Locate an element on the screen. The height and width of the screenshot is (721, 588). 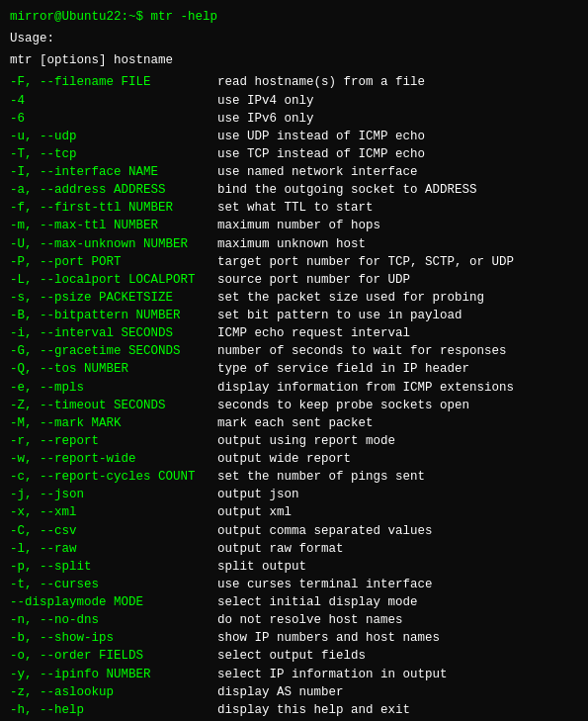
option-flag: -s, --psize PACKETSIZE is located at coordinates (114, 298).